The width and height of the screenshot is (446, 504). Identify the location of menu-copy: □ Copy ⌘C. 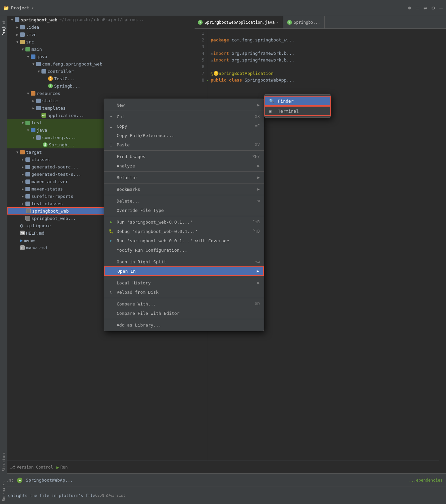
(184, 126).